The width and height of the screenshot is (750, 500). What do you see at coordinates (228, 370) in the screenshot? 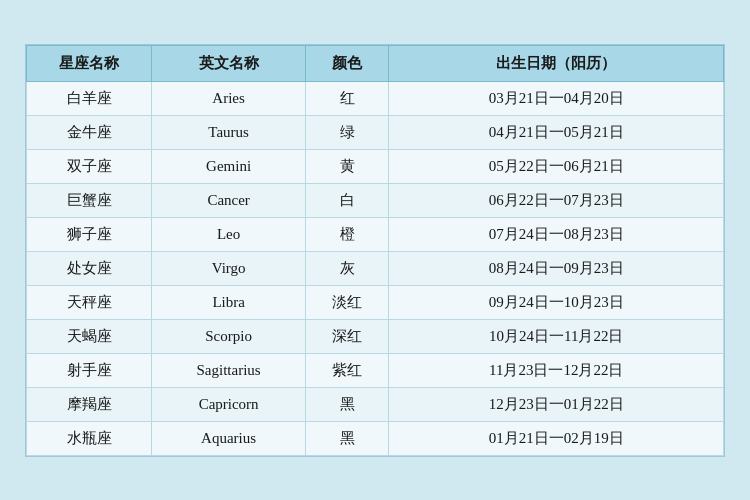
I see `cell-english: Sagittarius` at bounding box center [228, 370].